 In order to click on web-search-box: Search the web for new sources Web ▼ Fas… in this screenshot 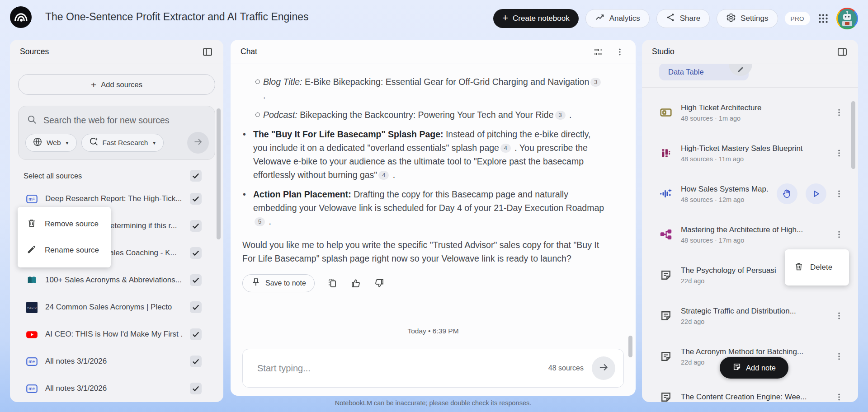, I will do `click(117, 133)`.